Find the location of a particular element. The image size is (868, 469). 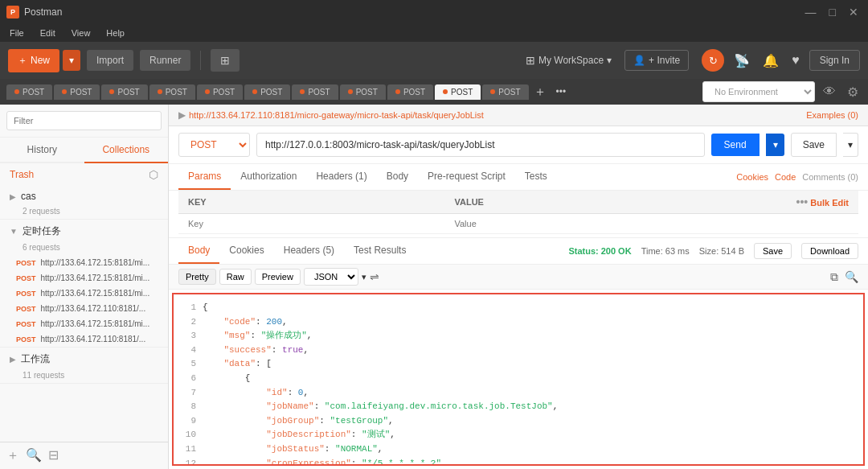

code-line-4: 4 "success": true, is located at coordinates (518, 351).